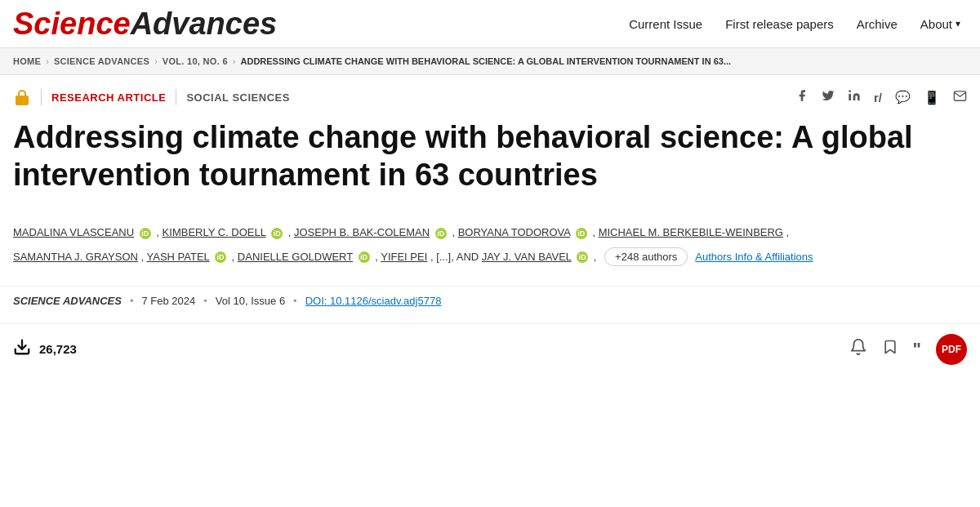 This screenshot has height=507, width=980. I want to click on orcid-icon-4: iD, so click(581, 233).